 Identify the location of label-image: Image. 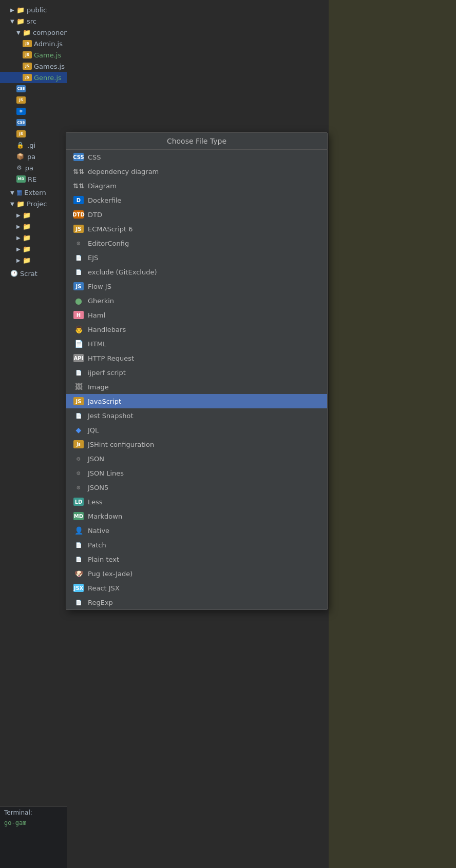
(99, 387).